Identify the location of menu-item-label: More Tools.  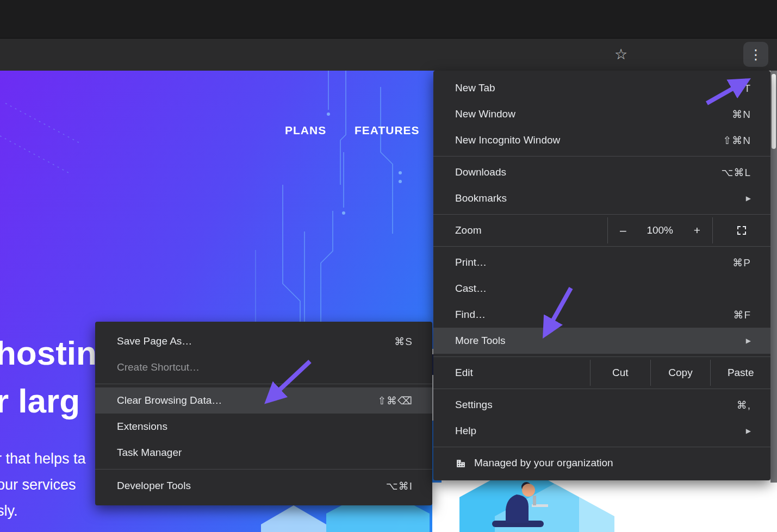
(597, 341).